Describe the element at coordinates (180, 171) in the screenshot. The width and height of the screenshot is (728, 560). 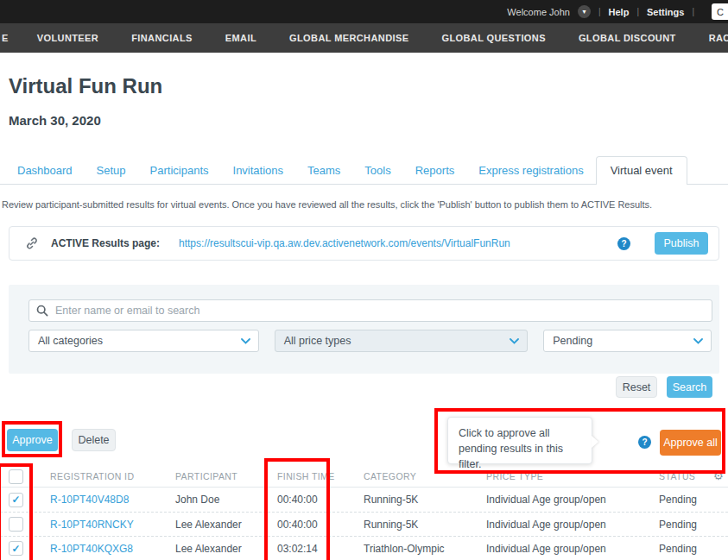
I see `tab-participants: Participants` at that location.